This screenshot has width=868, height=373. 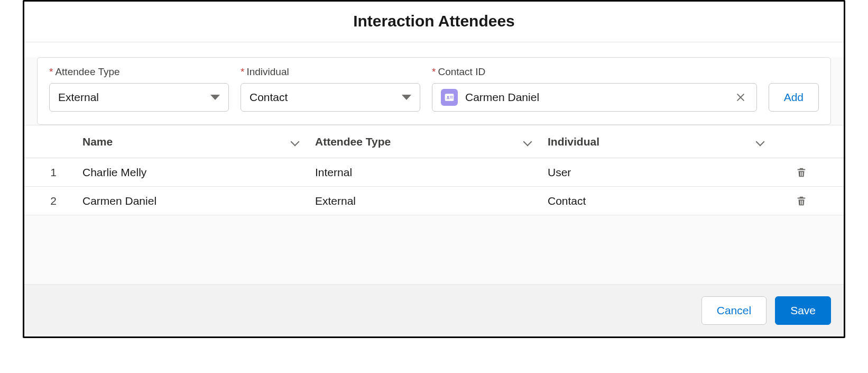 I want to click on lookup-contact-id: Carmen Daniel, so click(x=594, y=97).